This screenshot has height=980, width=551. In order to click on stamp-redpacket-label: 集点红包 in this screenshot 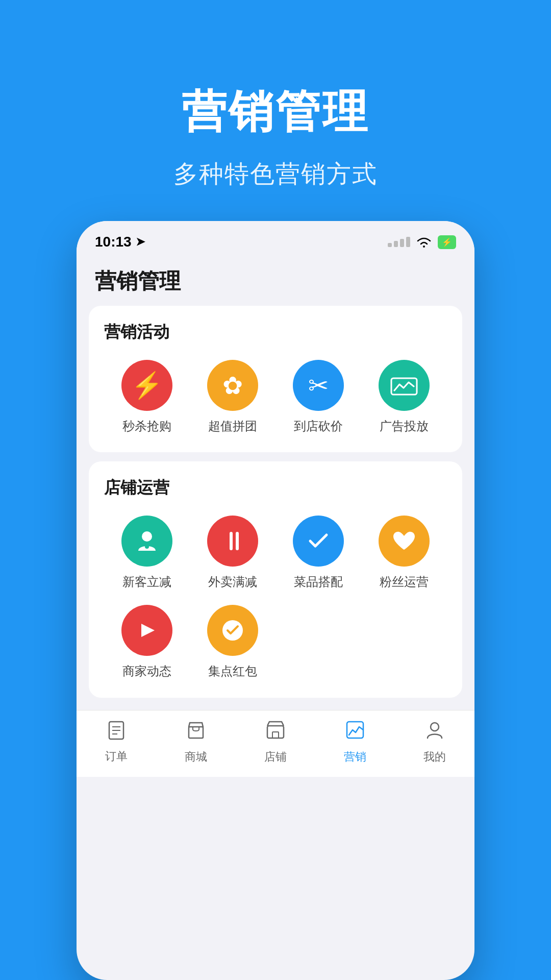, I will do `click(233, 671)`.